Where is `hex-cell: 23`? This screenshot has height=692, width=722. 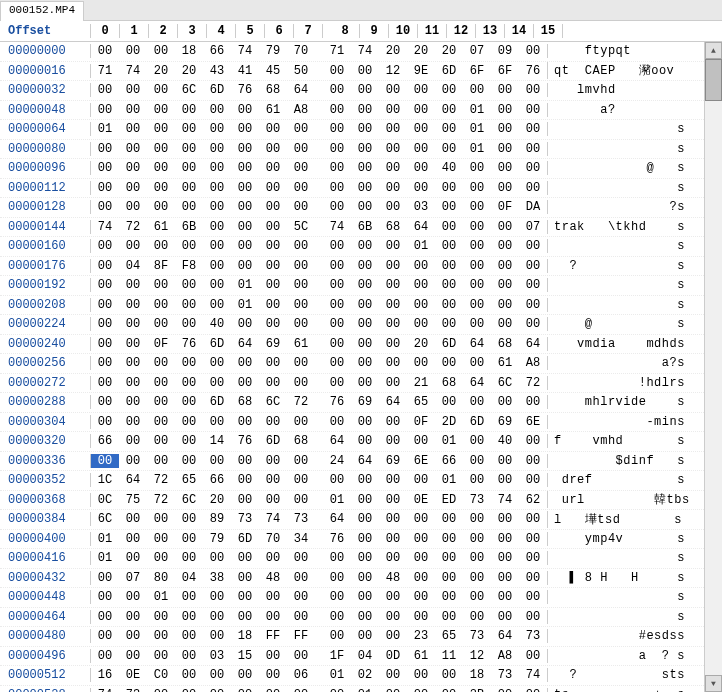 hex-cell: 23 is located at coordinates (421, 636).